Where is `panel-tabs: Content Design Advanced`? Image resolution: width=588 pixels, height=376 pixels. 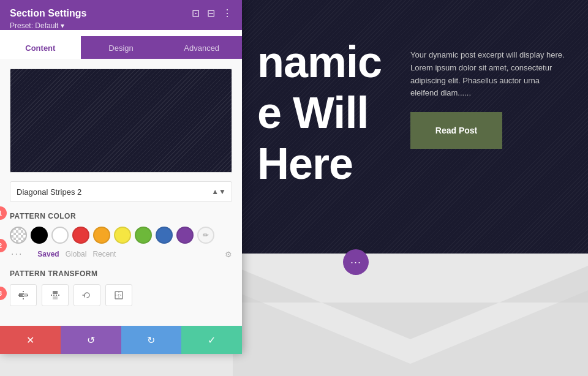
panel-tabs: Content Design Advanced is located at coordinates (121, 48).